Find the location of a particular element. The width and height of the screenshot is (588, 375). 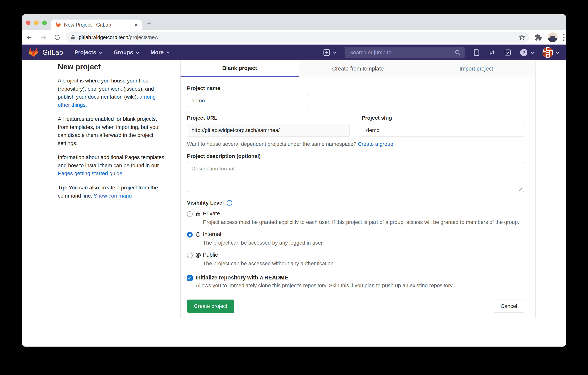

namespace-hint: Want to house several dependent projects… is located at coordinates (356, 144).